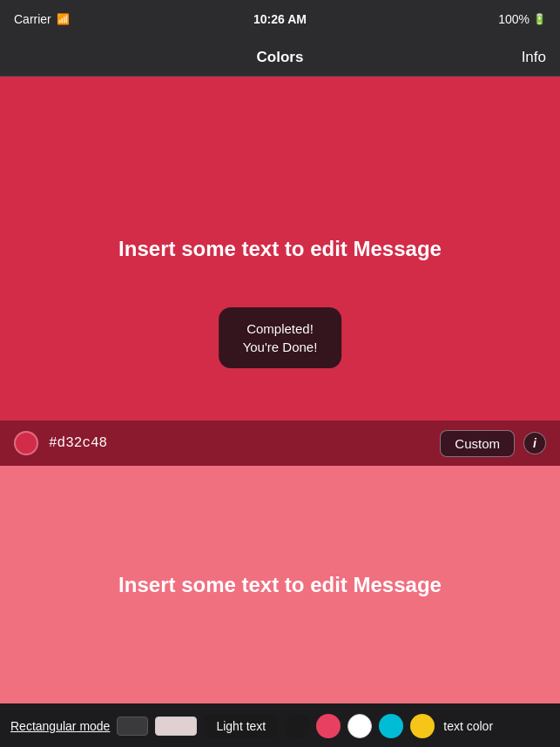  Describe the element at coordinates (523, 19) in the screenshot. I see `status-bar-right: 100% 🔋` at that location.